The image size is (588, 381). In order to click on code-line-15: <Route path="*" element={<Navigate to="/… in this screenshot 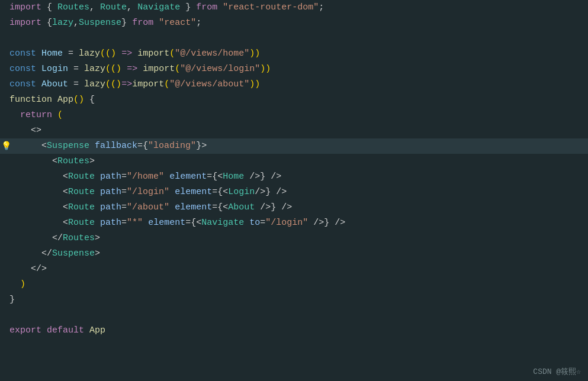, I will do `click(294, 223)`.